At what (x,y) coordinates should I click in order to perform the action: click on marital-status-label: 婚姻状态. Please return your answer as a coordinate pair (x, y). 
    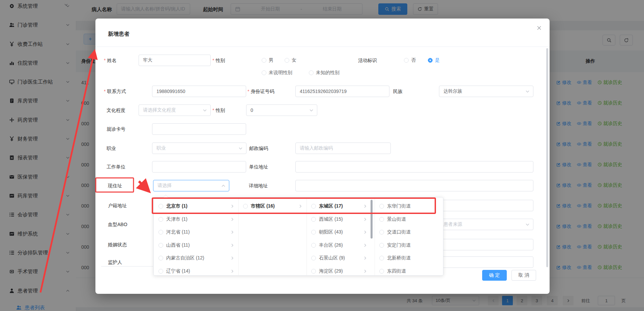
    Looking at the image, I should click on (117, 245).